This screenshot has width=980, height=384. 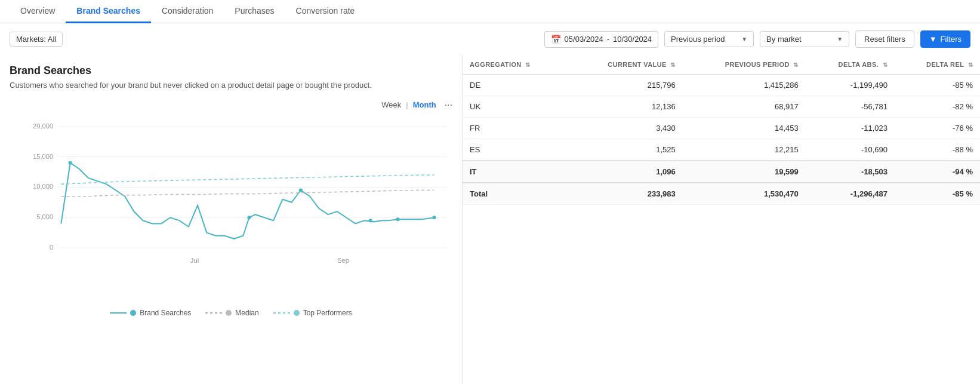 I want to click on cell-previous-period: 1,415,286, so click(x=744, y=85).